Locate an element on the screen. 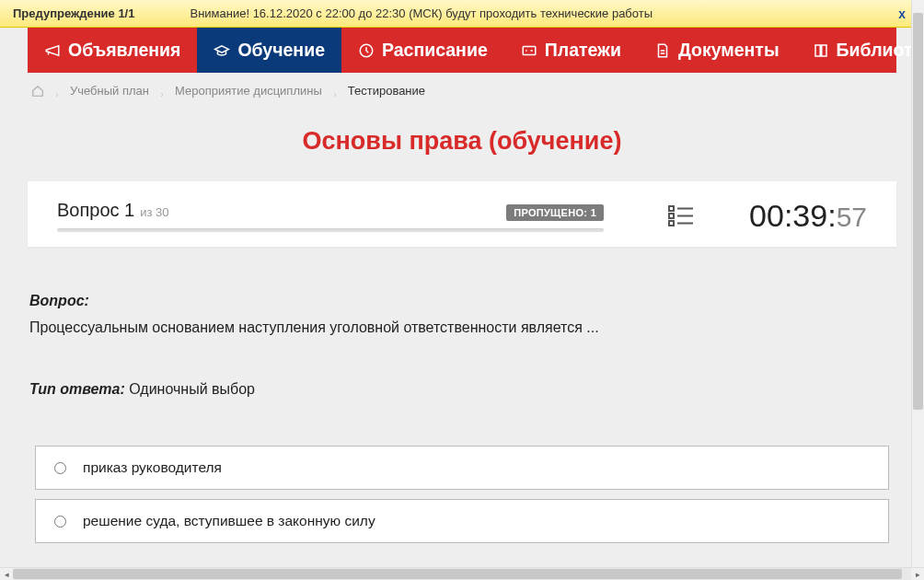 The image size is (924, 580). question-label: Вопрос: is located at coordinates (462, 301).